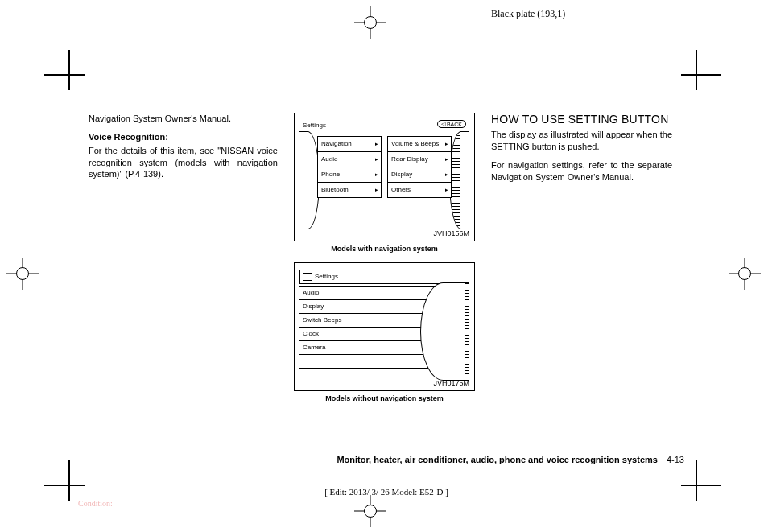 The image size is (768, 532). I want to click on section-p1: The display as illustrated will appear w…, so click(581, 141).